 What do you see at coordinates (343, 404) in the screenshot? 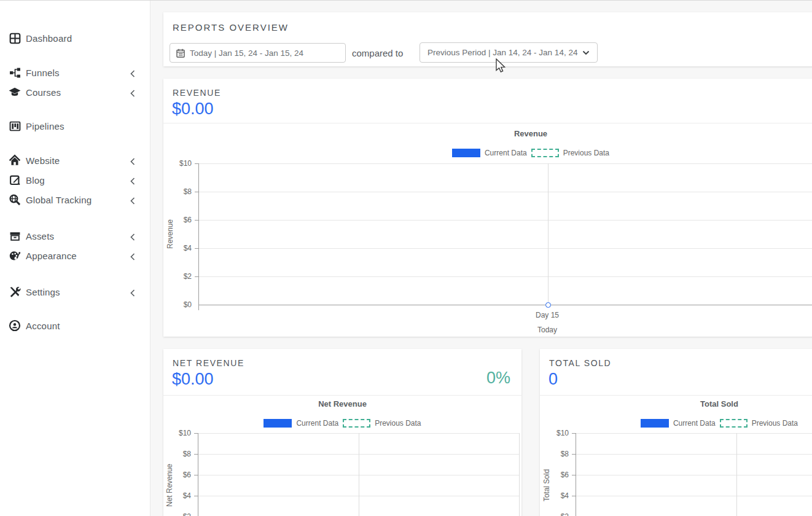
I see `chart-title: Net Revenue` at bounding box center [343, 404].